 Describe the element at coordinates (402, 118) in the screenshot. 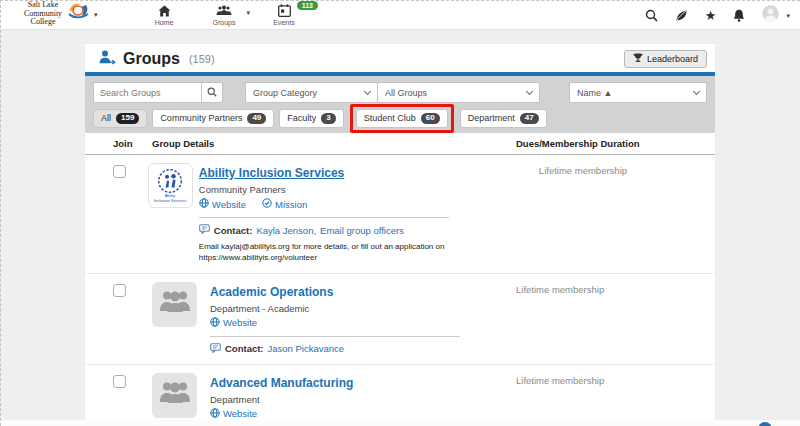

I see `tab-student-club: Student Club 60` at that location.